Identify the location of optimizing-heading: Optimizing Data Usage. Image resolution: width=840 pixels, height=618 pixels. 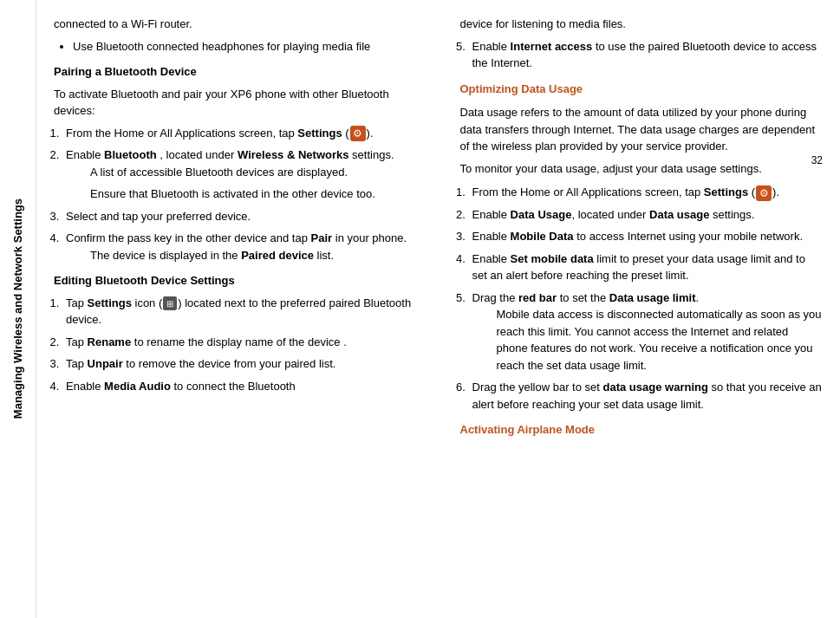
(641, 89).